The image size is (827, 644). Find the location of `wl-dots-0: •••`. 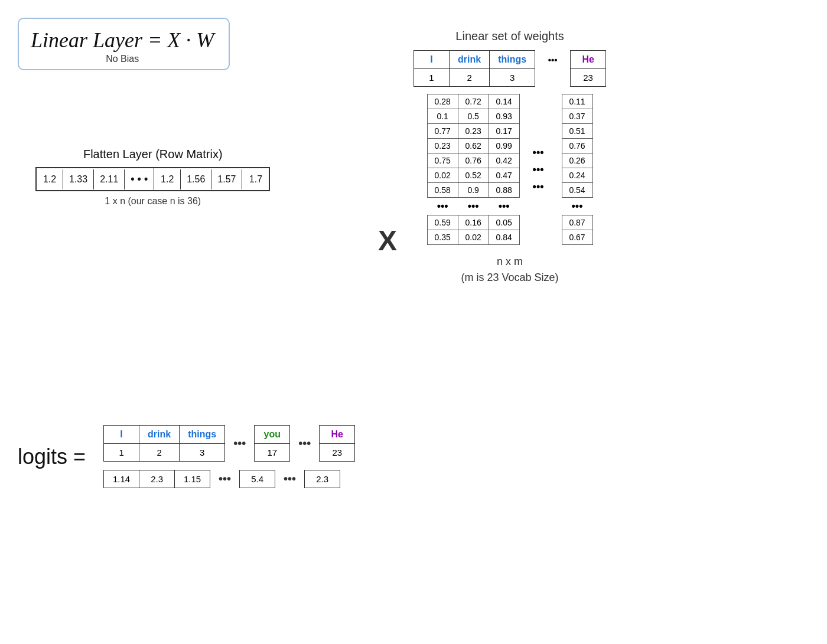

wl-dots-0: ••• is located at coordinates (442, 207).